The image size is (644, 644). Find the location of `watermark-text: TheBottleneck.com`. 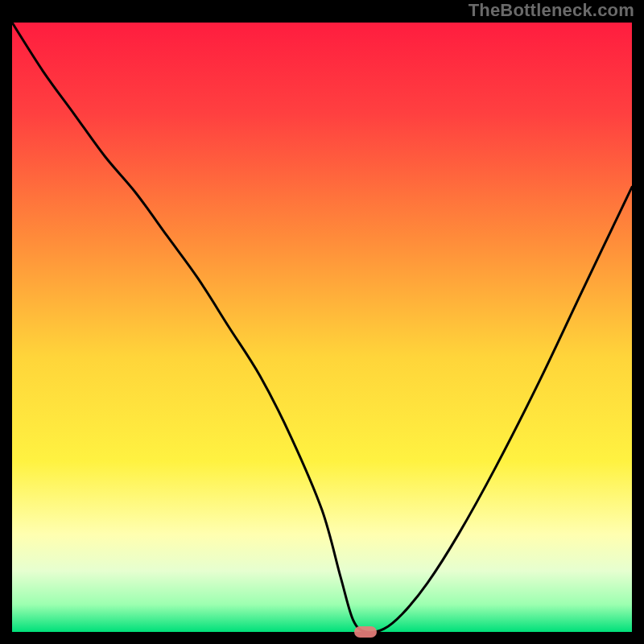

watermark-text: TheBottleneck.com is located at coordinates (551, 10).